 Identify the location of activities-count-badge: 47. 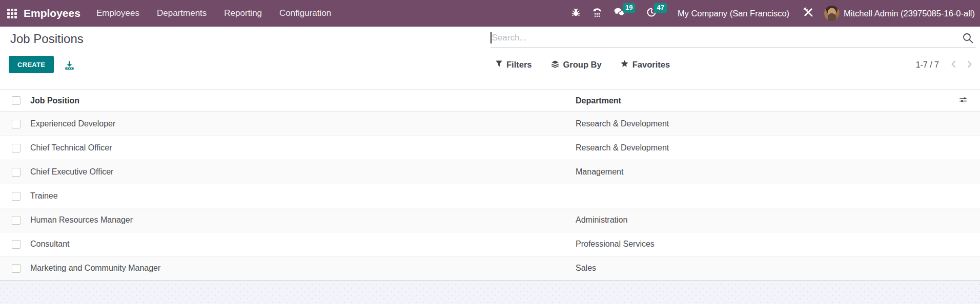
(660, 8).